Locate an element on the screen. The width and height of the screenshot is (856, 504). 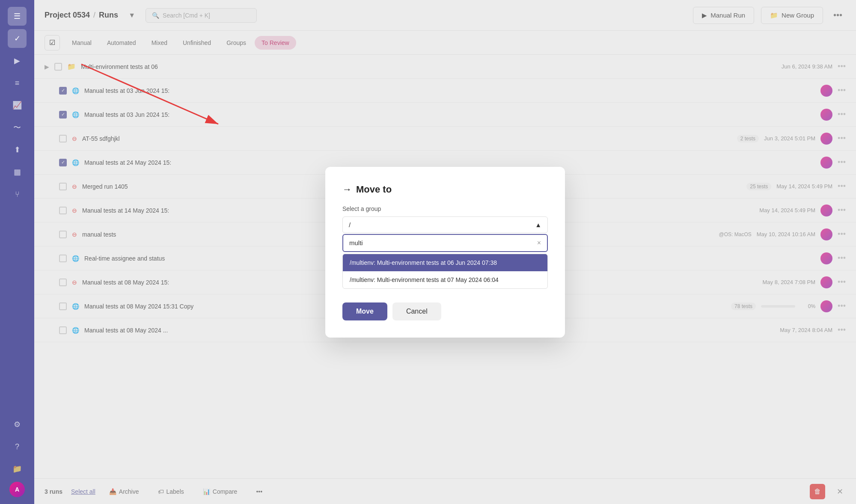
sidebar-icon-help: ? is located at coordinates (17, 447).